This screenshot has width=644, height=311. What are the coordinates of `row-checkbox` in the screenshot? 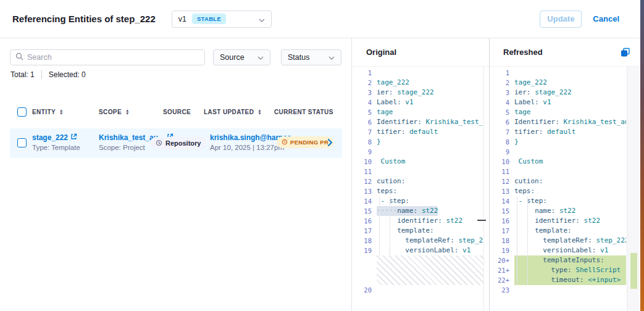 It's located at (22, 143).